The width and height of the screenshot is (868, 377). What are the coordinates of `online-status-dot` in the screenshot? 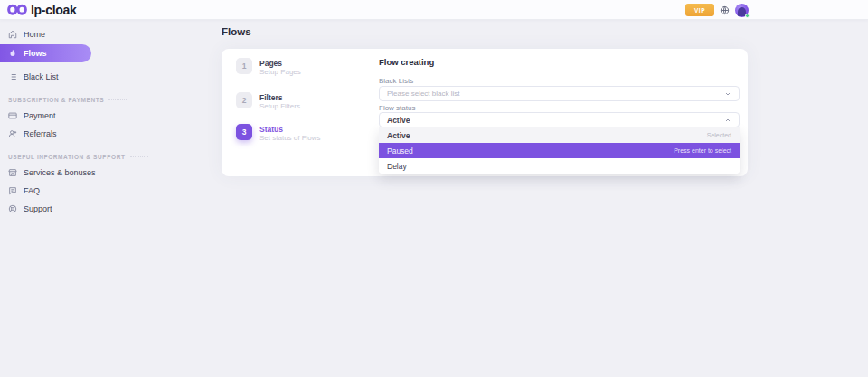 It's located at (747, 16).